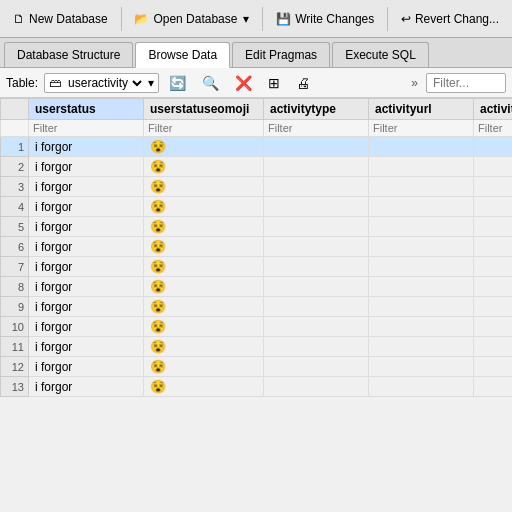  I want to click on table-select: useractivity, so click(104, 83).